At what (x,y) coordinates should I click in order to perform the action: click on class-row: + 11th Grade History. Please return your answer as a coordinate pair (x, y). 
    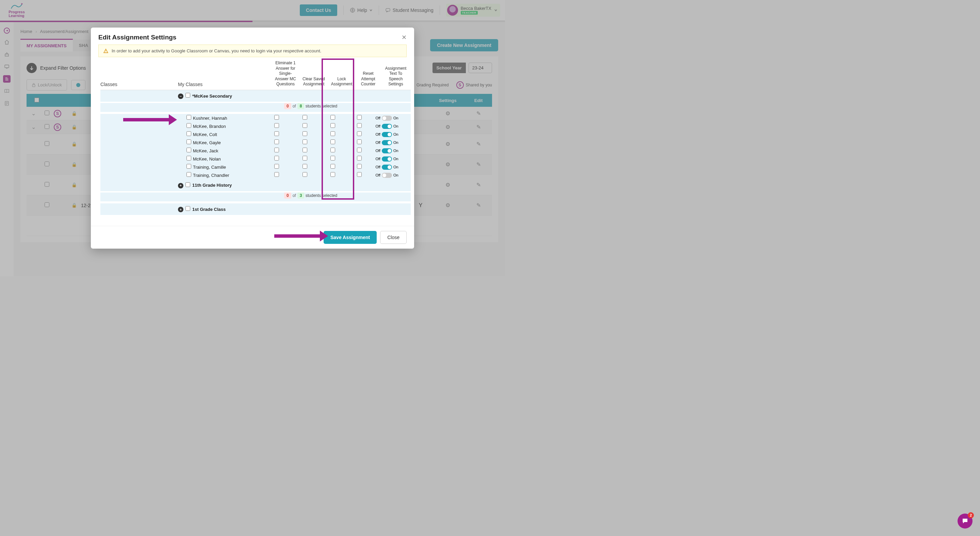
    Looking at the image, I should click on (256, 185).